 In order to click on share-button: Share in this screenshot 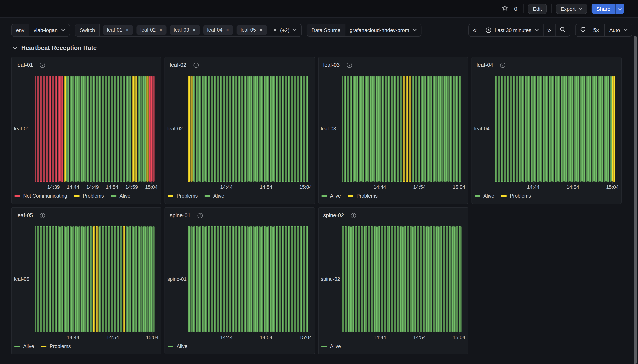, I will do `click(603, 9)`.